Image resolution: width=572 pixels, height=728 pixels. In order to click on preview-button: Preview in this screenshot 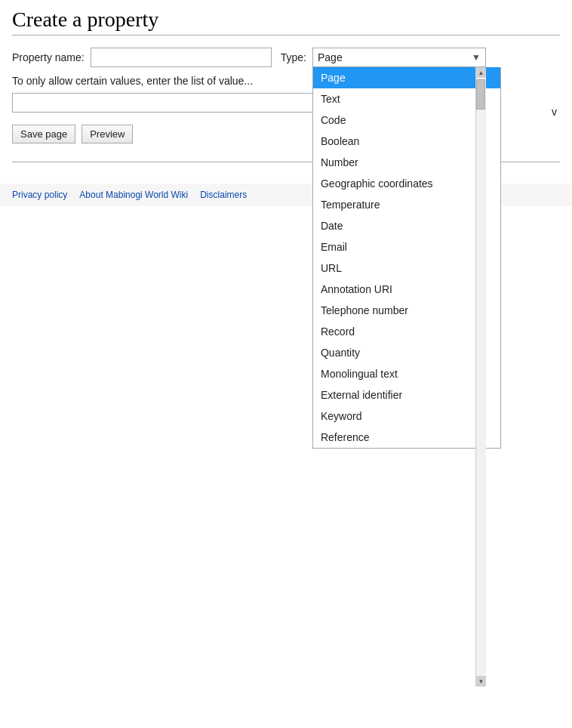, I will do `click(107, 134)`.